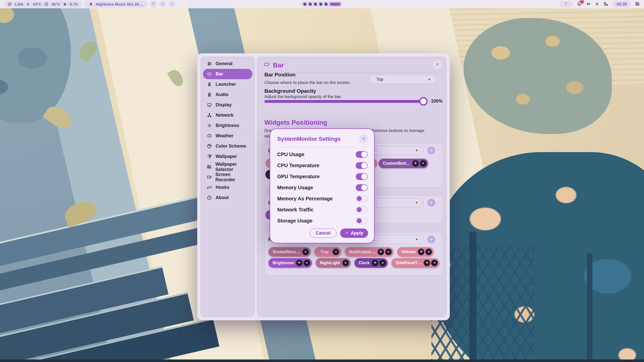 The width and height of the screenshot is (644, 362). Describe the element at coordinates (267, 65) in the screenshot. I see `oval-icon` at that location.